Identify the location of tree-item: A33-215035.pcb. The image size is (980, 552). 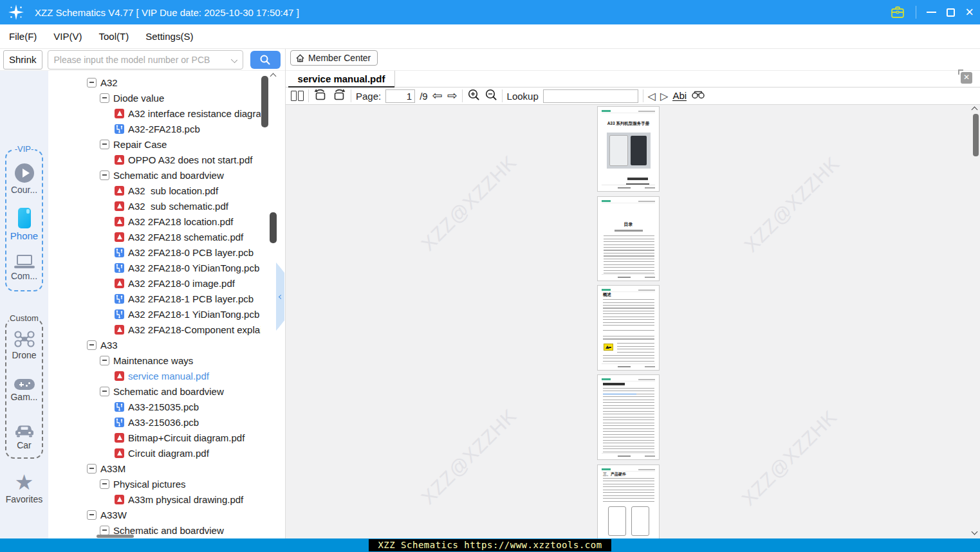
(158, 407).